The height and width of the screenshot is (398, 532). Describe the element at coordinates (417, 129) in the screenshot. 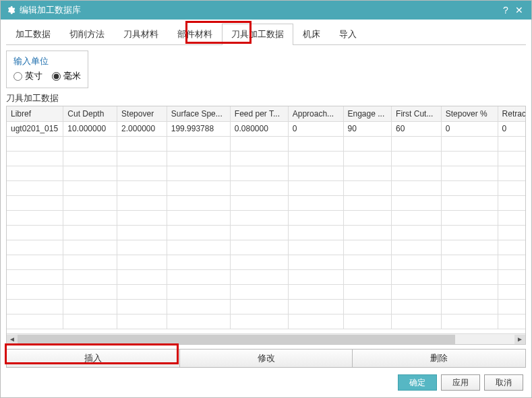

I see `table-cell: 60` at that location.